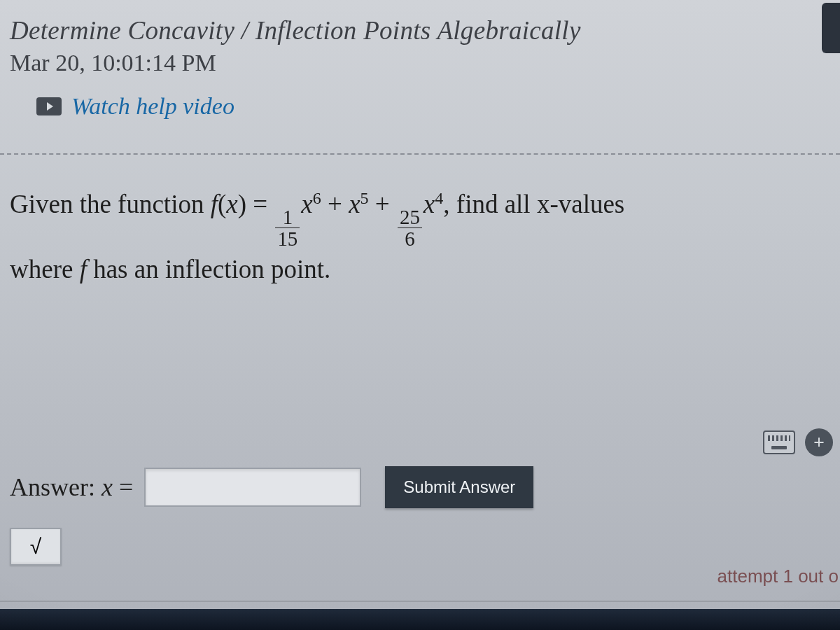 Image resolution: width=840 pixels, height=630 pixels. I want to click on problem-tail: , find all x-values, so click(533, 204).